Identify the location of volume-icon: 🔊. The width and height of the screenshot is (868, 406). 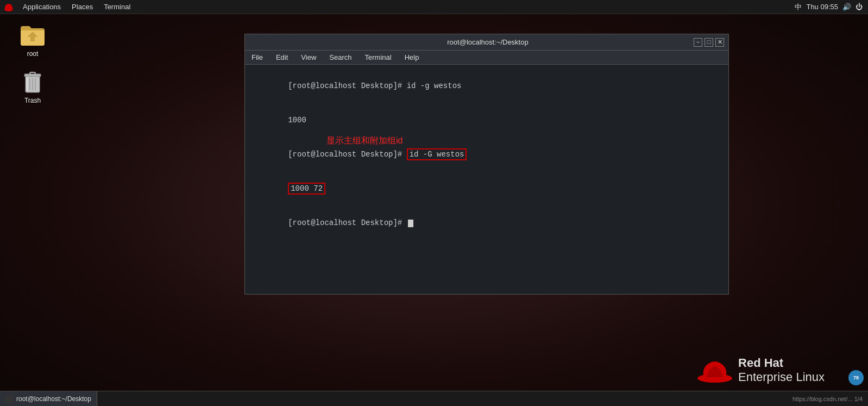
(847, 7).